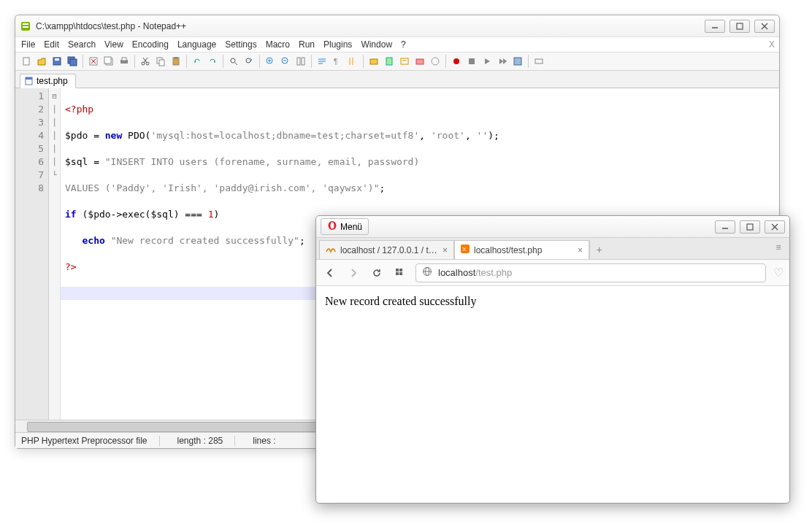 Image resolution: width=812 pixels, height=524 pixels. I want to click on tab-overflow-icon: ≡, so click(778, 247).